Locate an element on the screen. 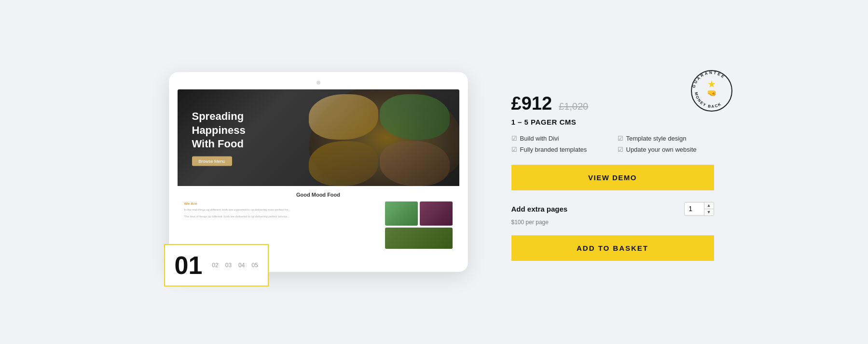 Image resolution: width=868 pixels, height=344 pixels. slide-dot-4: 04 is located at coordinates (241, 265).